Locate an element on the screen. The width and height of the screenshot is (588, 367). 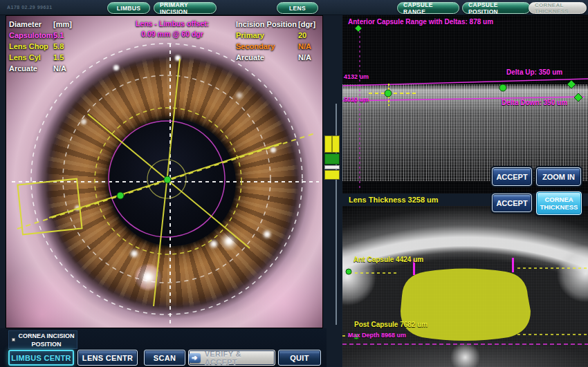
row-lens-chop-value: 5.8 is located at coordinates (57, 46).